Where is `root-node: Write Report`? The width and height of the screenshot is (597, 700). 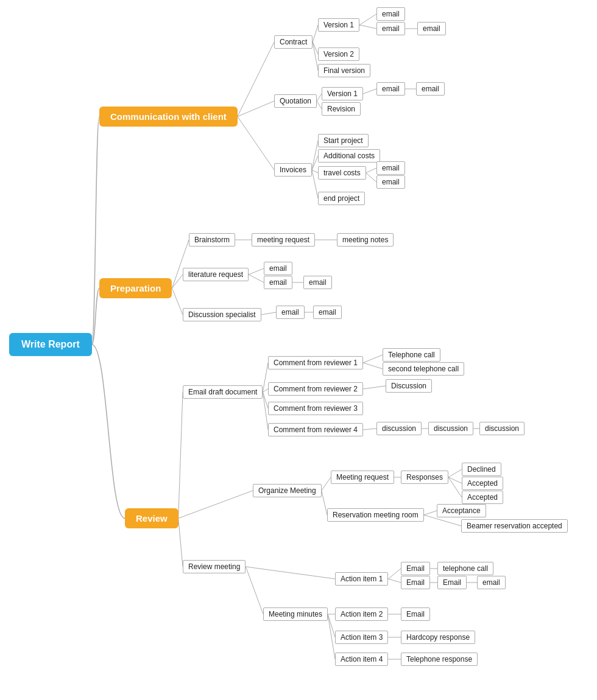 root-node: Write Report is located at coordinates (51, 345).